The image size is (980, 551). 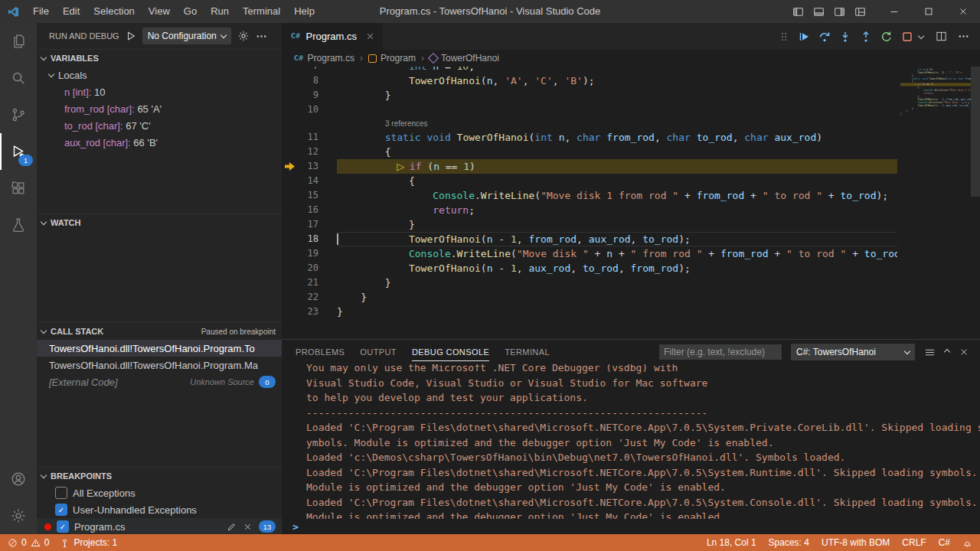 I want to click on debug-session-dropdown: C#: TowersOfHanoi, so click(x=853, y=352).